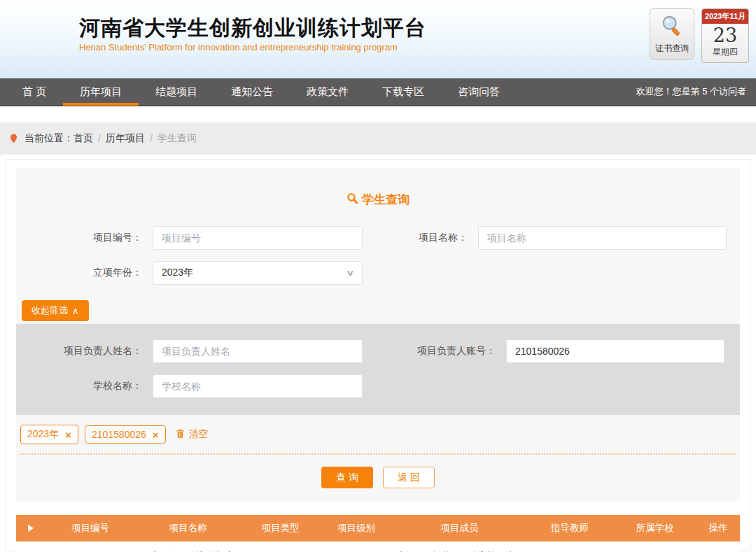  What do you see at coordinates (192, 434) in the screenshot?
I see `clear-filters-button: 清空` at bounding box center [192, 434].